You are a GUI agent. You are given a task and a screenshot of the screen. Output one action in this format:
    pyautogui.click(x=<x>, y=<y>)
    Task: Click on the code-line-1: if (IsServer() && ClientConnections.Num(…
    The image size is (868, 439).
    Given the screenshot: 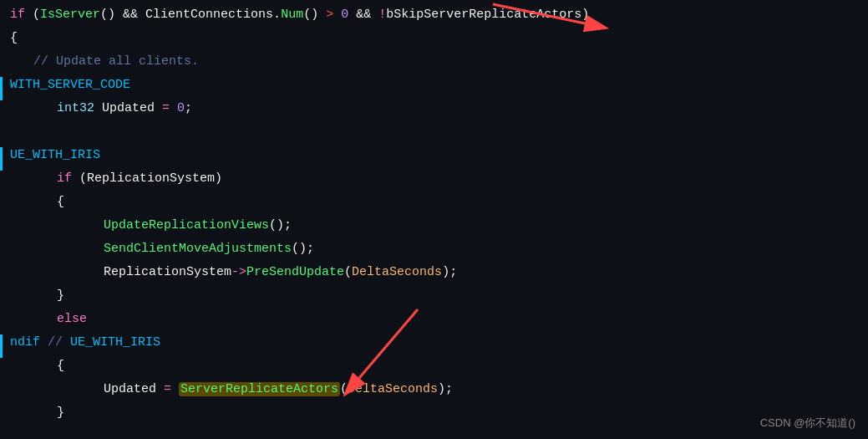 What is the action you would take?
    pyautogui.click(x=434, y=18)
    